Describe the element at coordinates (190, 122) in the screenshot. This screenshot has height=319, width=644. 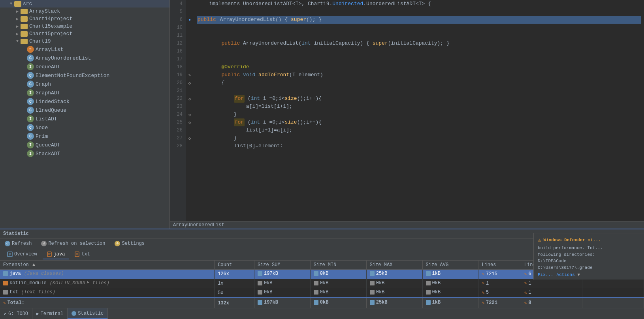
I see `gutter-fold-25: ◇` at that location.